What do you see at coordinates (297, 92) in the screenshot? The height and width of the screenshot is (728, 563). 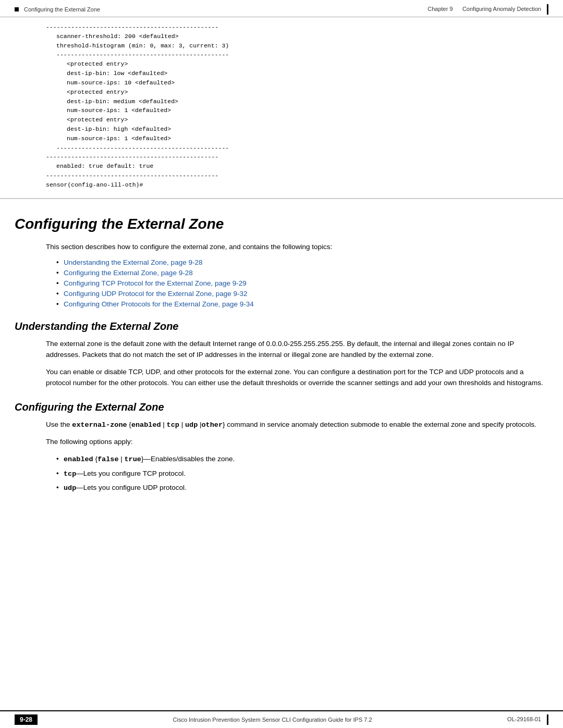 I see `code-line-8: <protected entry>` at bounding box center [297, 92].